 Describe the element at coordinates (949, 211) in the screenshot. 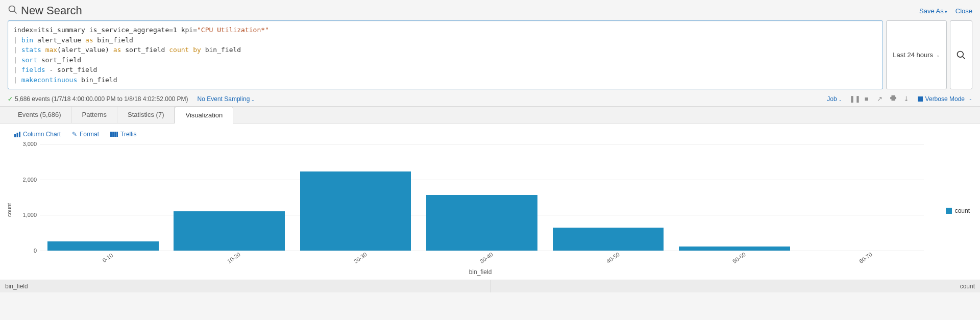

I see `legend-swatch` at that location.